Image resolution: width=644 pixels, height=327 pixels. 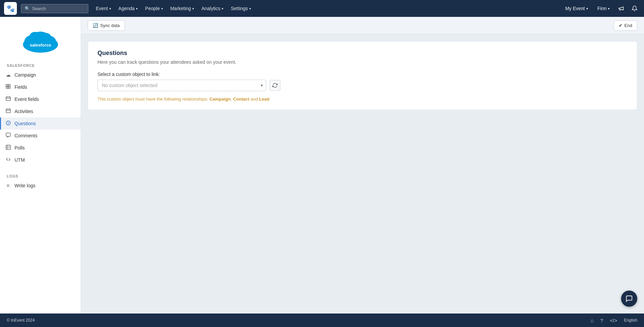 I want to click on write-logs-icon: ≡, so click(x=8, y=186).